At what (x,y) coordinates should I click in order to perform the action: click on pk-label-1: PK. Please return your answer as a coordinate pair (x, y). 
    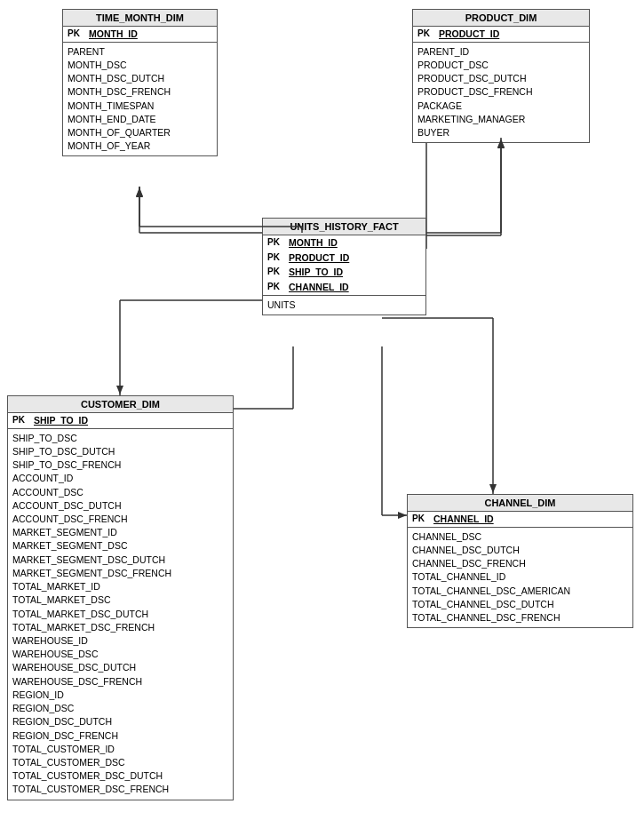
    Looking at the image, I should click on (275, 243).